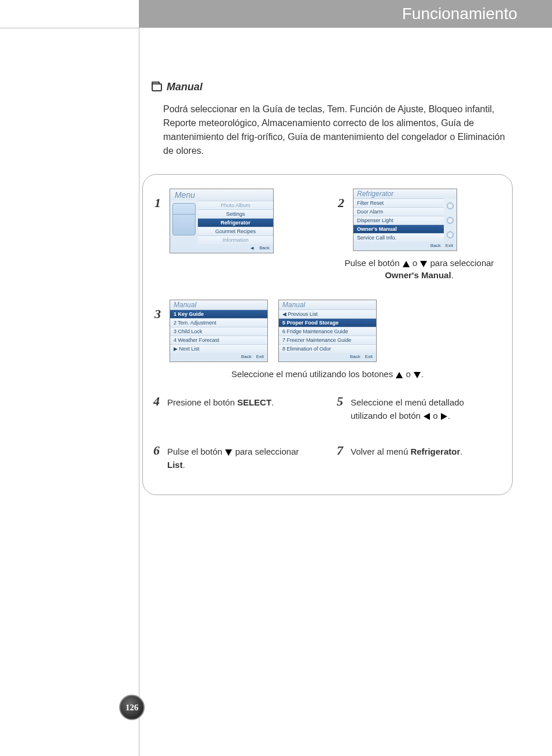  I want to click on menu-item: 6 Fridge Maintenance Guide, so click(327, 331).